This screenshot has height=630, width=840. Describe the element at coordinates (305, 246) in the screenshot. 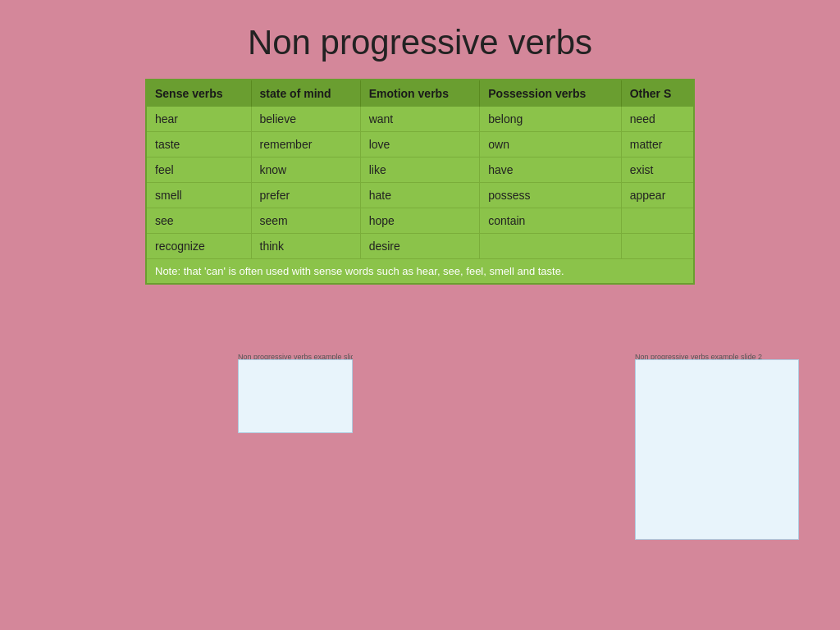

I see `table-cell-5-1: think` at that location.